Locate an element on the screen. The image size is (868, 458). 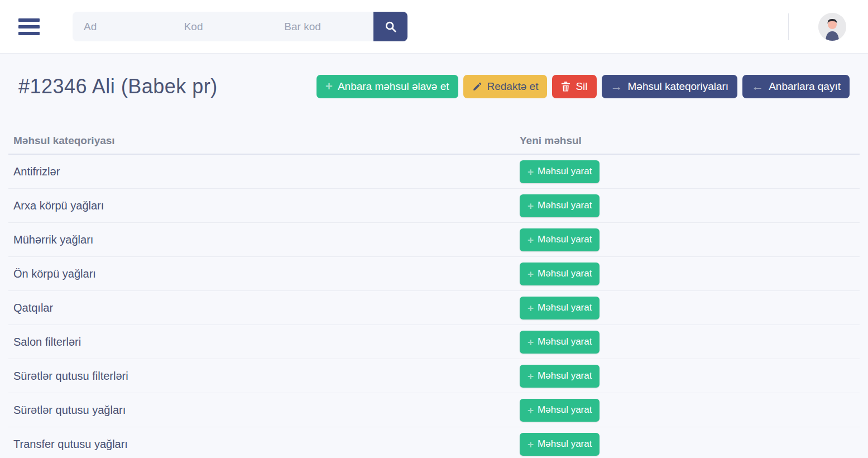
add-product-to-warehouse-button: + Anbara məhsul əlavə et is located at coordinates (387, 87).